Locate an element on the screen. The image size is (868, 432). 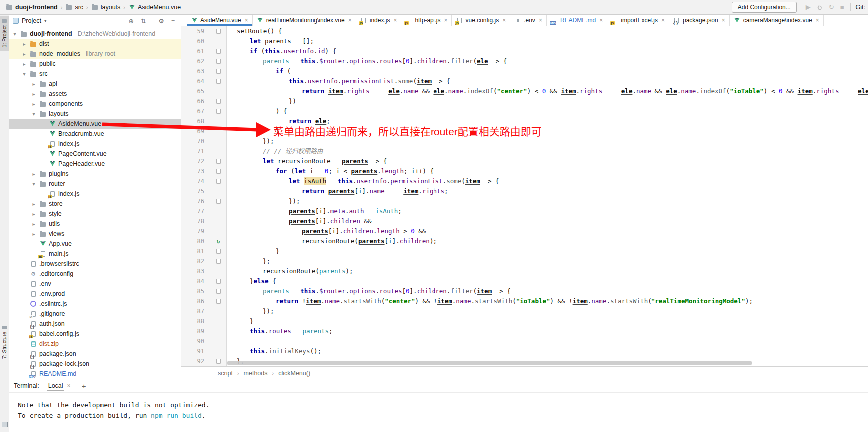
tool-window-tab-project: 1: Project is located at coordinates (4, 33).